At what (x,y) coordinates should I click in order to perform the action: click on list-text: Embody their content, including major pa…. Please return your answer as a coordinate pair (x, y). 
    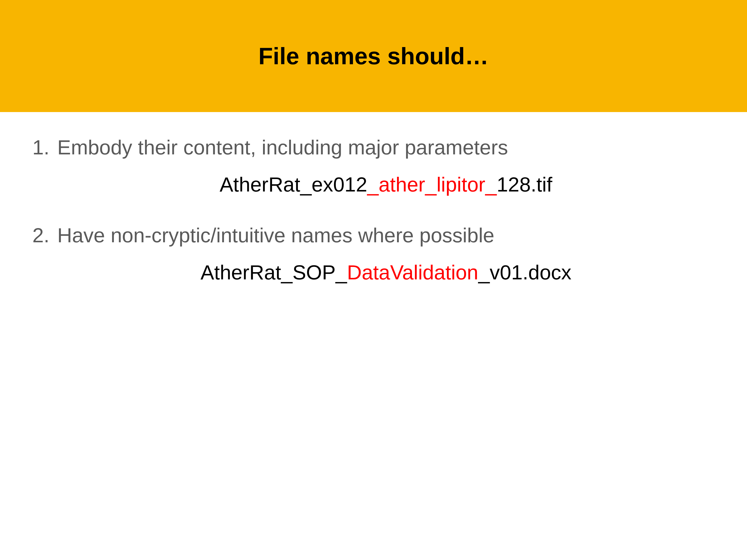
    Looking at the image, I should click on (386, 147).